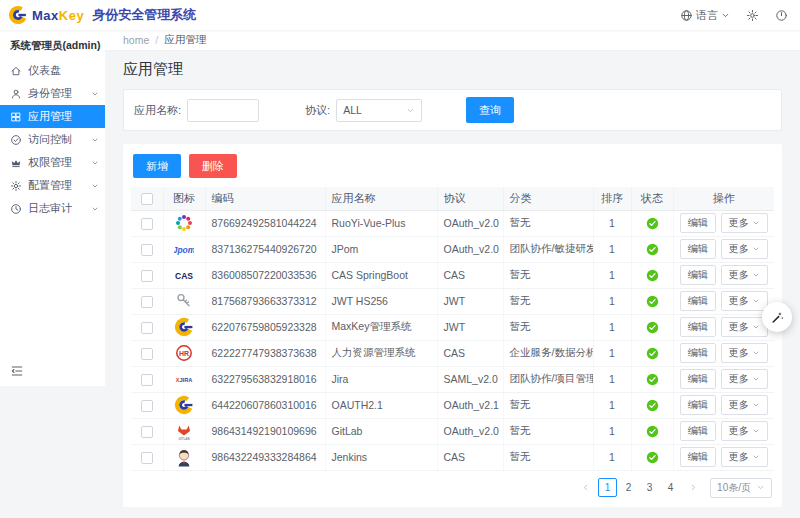 Image resolution: width=800 pixels, height=518 pixels. What do you see at coordinates (136, 40) in the screenshot?
I see `breadcrumb-home-link: home` at bounding box center [136, 40].